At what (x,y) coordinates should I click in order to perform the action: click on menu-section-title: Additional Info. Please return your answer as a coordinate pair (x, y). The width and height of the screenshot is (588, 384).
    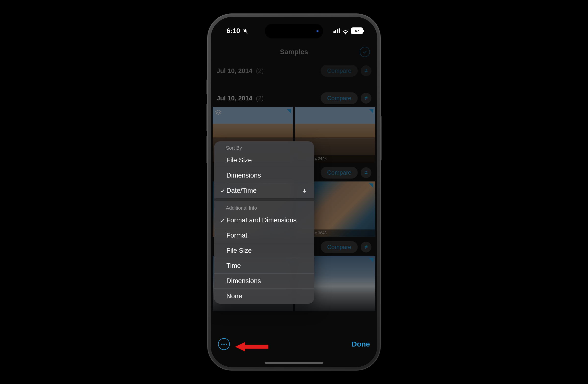
    Looking at the image, I should click on (264, 207).